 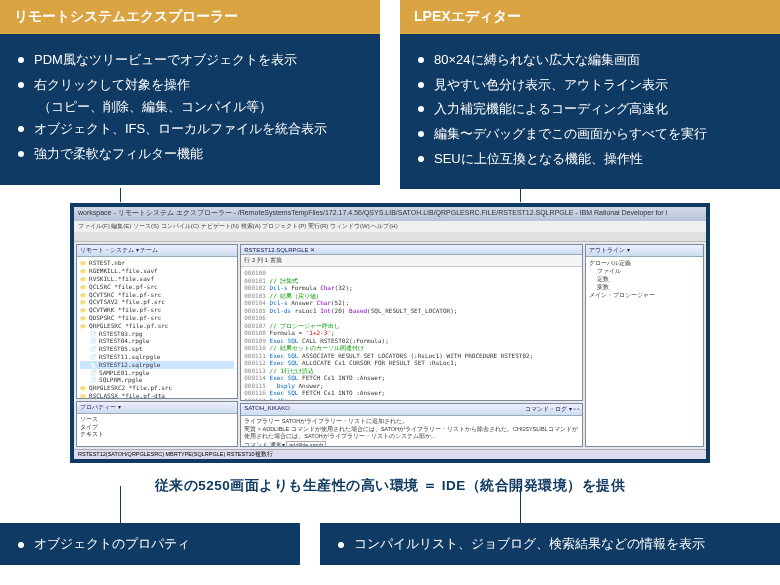 What do you see at coordinates (590, 86) in the screenshot?
I see `feature-item: 見やすい色分け表示、アウトライン表示` at bounding box center [590, 86].